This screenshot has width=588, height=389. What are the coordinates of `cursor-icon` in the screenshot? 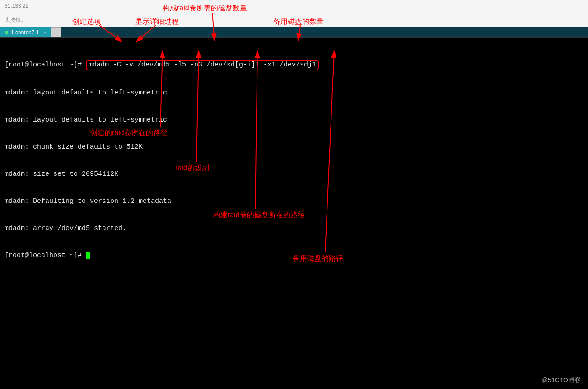 It's located at (88, 255).